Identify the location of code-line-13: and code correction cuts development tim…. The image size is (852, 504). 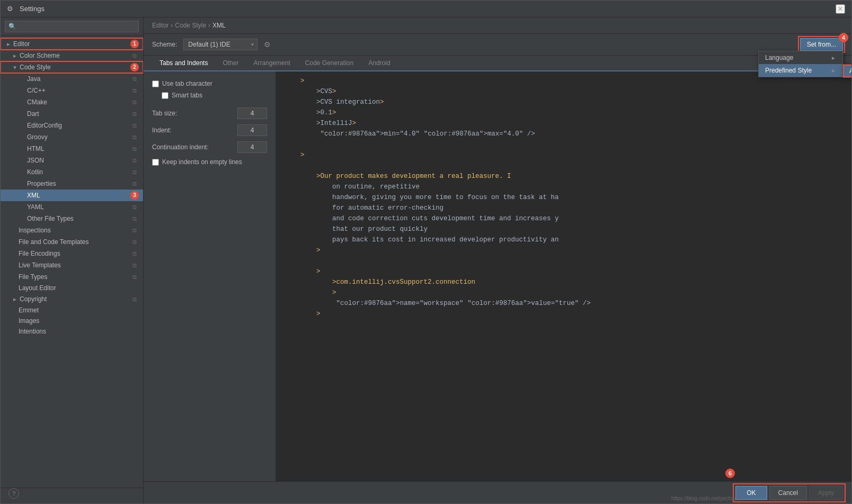
(564, 219).